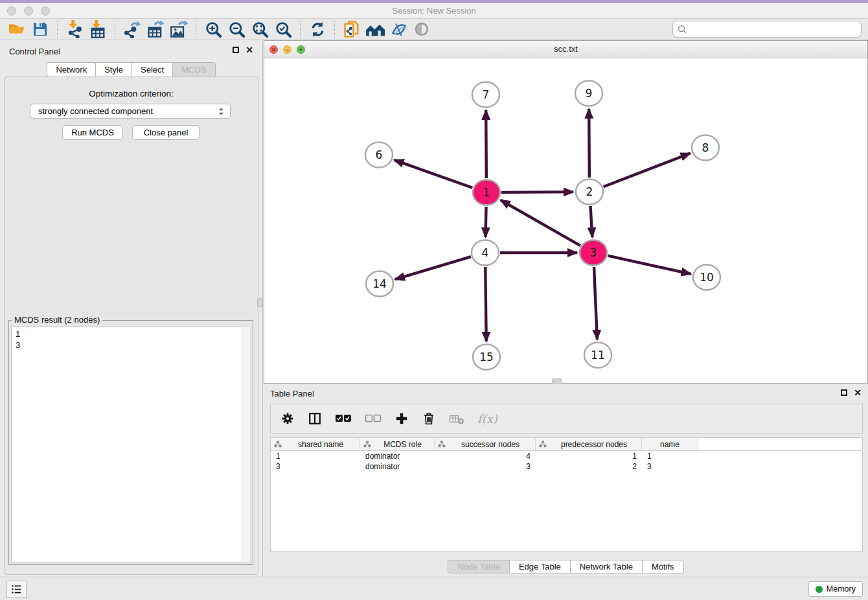  What do you see at coordinates (236, 29) in the screenshot?
I see `zoom-out-icon` at bounding box center [236, 29].